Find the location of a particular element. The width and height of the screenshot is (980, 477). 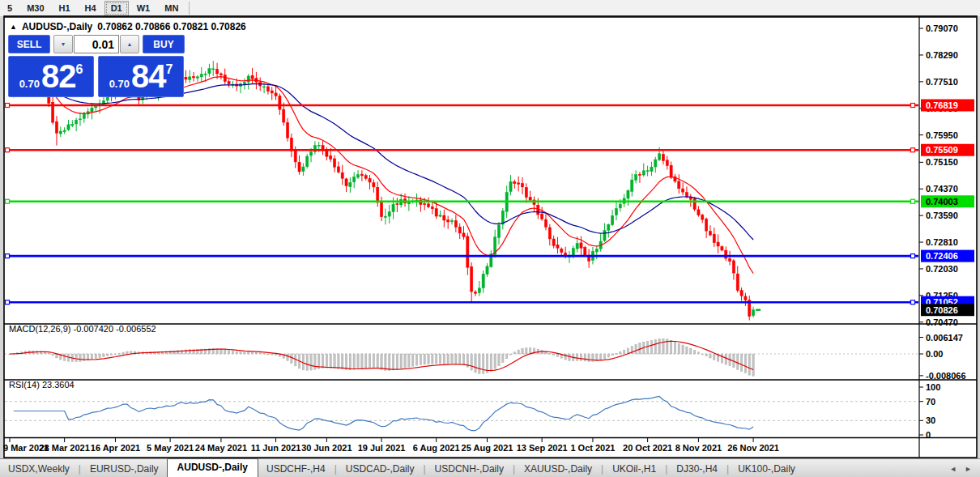

buy-price-prefix: 0.70 is located at coordinates (120, 84).